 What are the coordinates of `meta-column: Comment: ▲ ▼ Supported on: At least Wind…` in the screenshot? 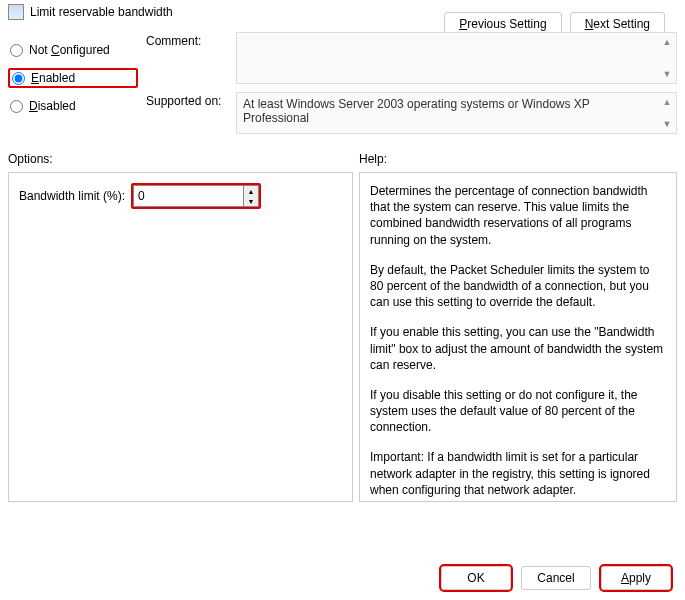 It's located at (412, 87).